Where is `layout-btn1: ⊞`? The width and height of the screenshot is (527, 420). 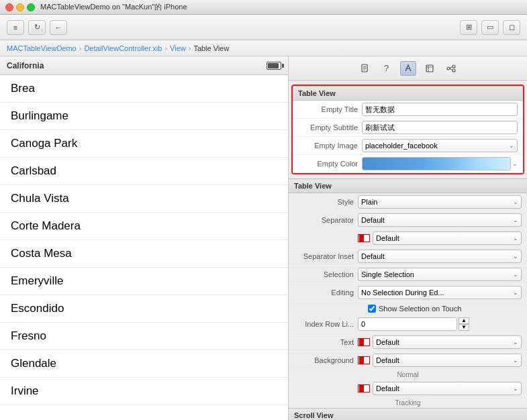 layout-btn1: ⊞ is located at coordinates (469, 28).